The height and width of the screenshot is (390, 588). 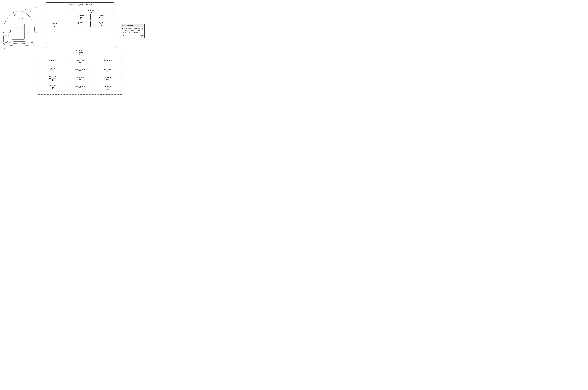 I want to click on cancel-icon: ◁, so click(x=122, y=36).